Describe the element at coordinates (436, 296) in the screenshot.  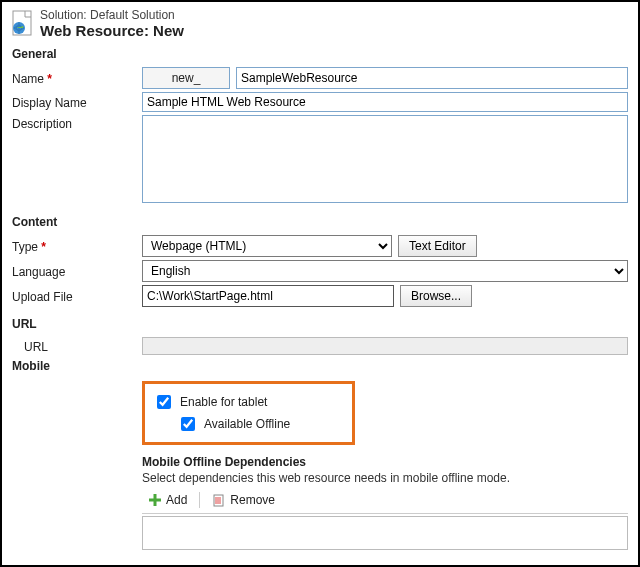
I see `browse-button: Browse...` at that location.